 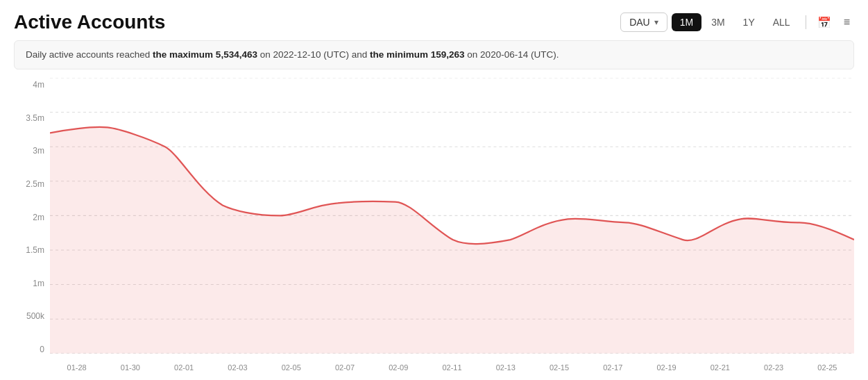 I want to click on y-label-2_5m: 2.5m, so click(x=32, y=184).